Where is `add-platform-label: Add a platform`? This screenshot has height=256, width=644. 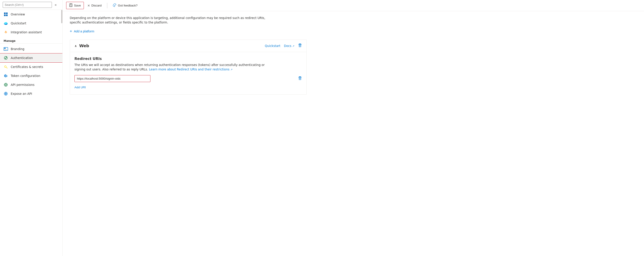
add-platform-label: Add a platform is located at coordinates (84, 31).